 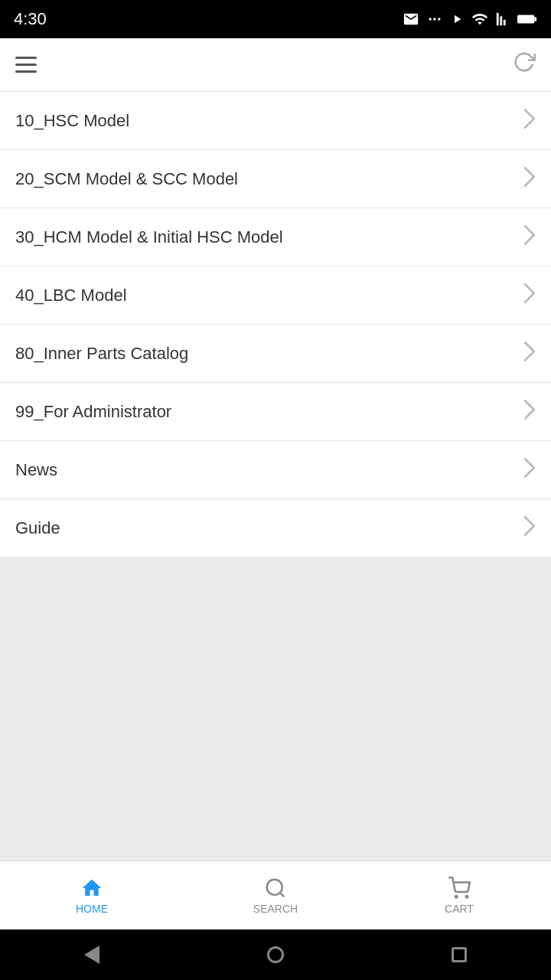 What do you see at coordinates (459, 888) in the screenshot?
I see `cart-icon` at bounding box center [459, 888].